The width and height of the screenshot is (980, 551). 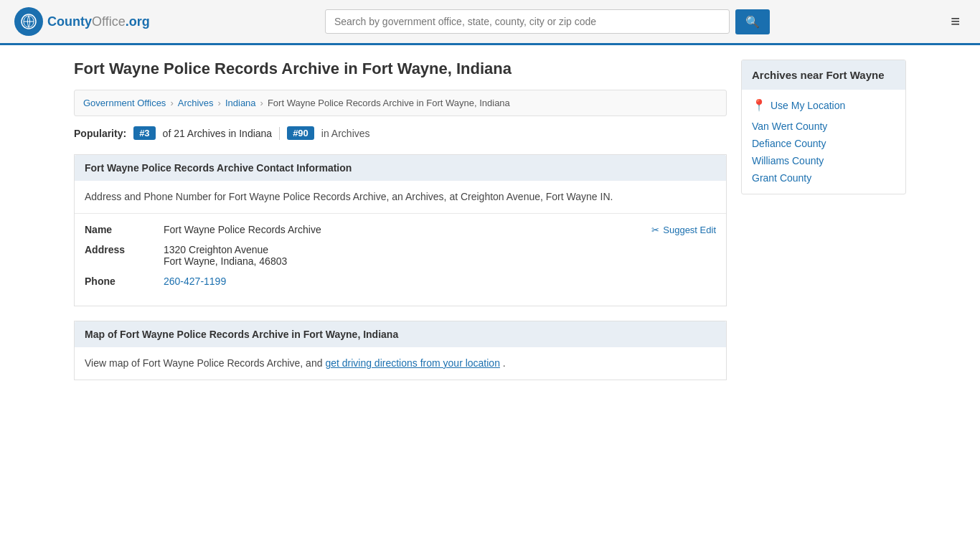 I want to click on contact-name-value: Fort Wayne Police Records Archive, so click(x=407, y=230).